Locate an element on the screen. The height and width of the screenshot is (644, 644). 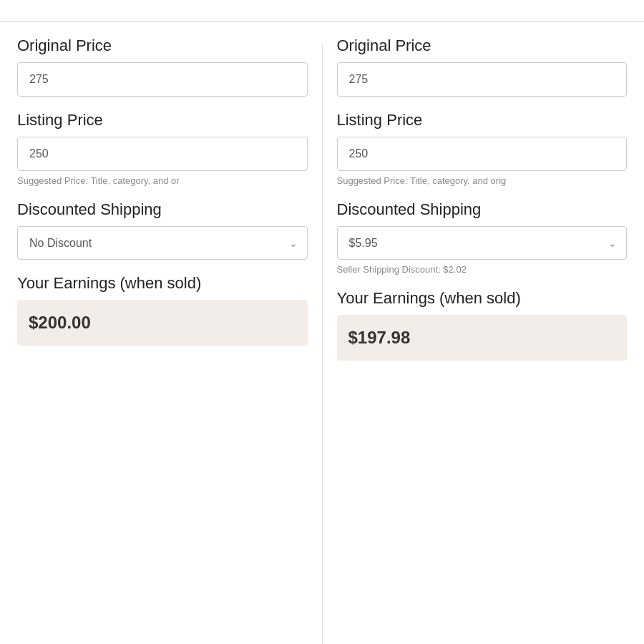
right-discounted-shipping-select: No Discount $5.95 $7.99 is located at coordinates (482, 243).